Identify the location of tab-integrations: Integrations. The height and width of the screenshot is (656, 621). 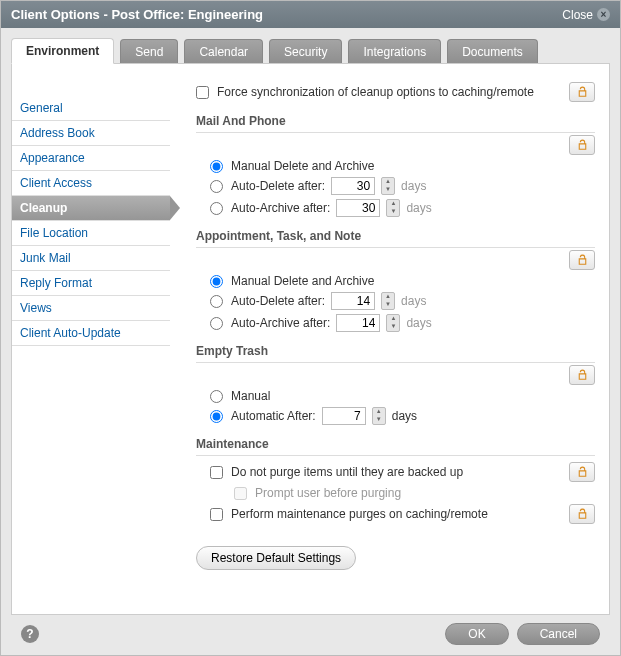
(394, 52).